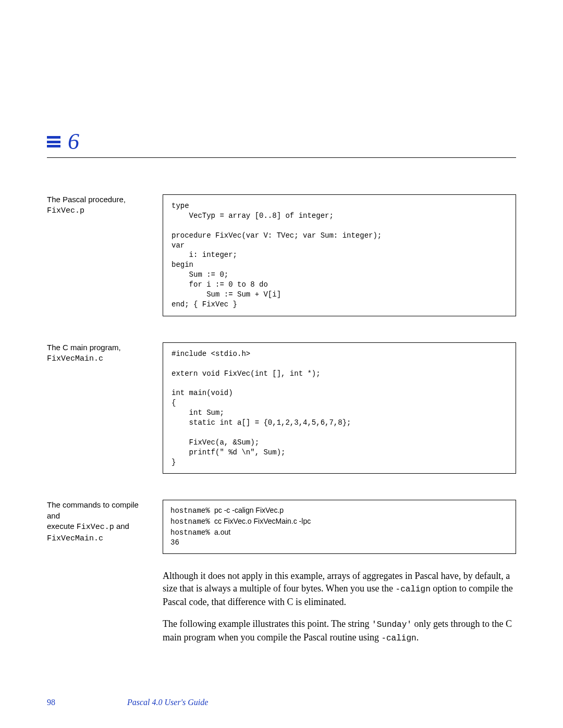 The width and height of the screenshot is (563, 728). I want to click on cmd-line-3: hostname% a.out, so click(339, 533).